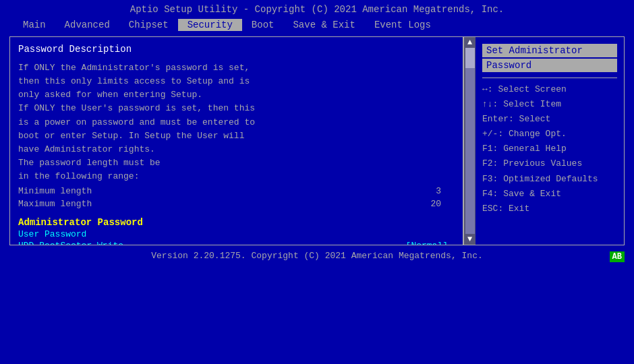  Describe the element at coordinates (469, 239) in the screenshot. I see `scroll-down-arrow: ▼` at that location.